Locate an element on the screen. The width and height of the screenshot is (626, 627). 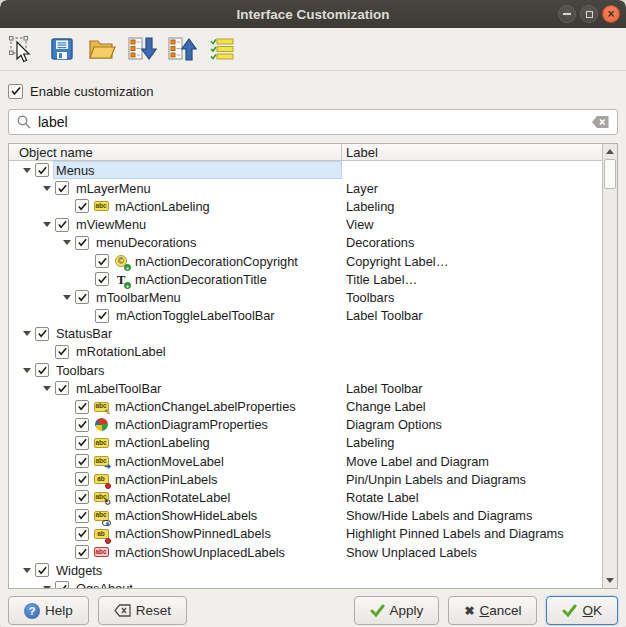
tree-row: menuDecorationsDecorations is located at coordinates (306, 243).